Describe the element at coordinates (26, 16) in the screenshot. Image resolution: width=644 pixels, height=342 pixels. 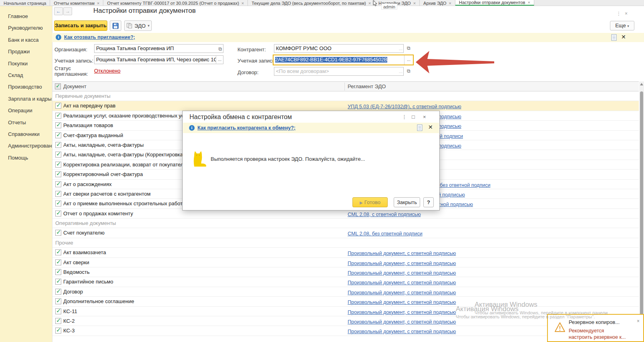
I see `sidebar-item-главное: Главное` at that location.